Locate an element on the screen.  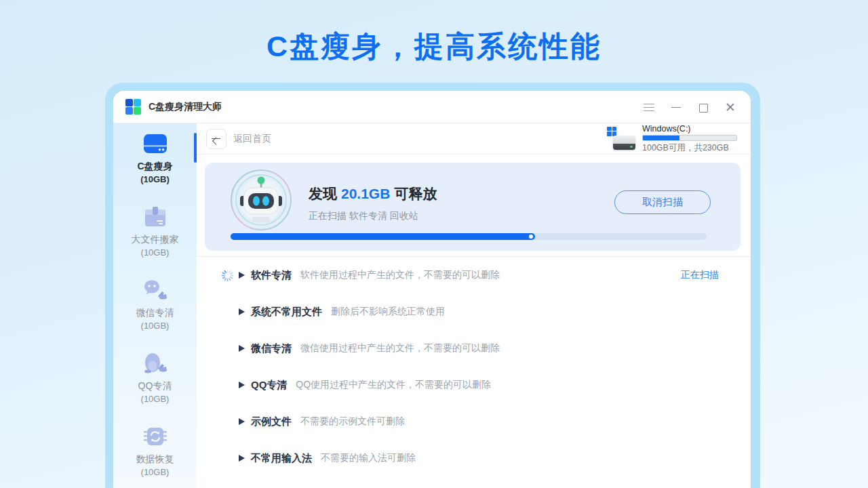
topbar: 返回首页 Windows(C:) 100GB可用，共230GB is located at coordinates (473, 139).